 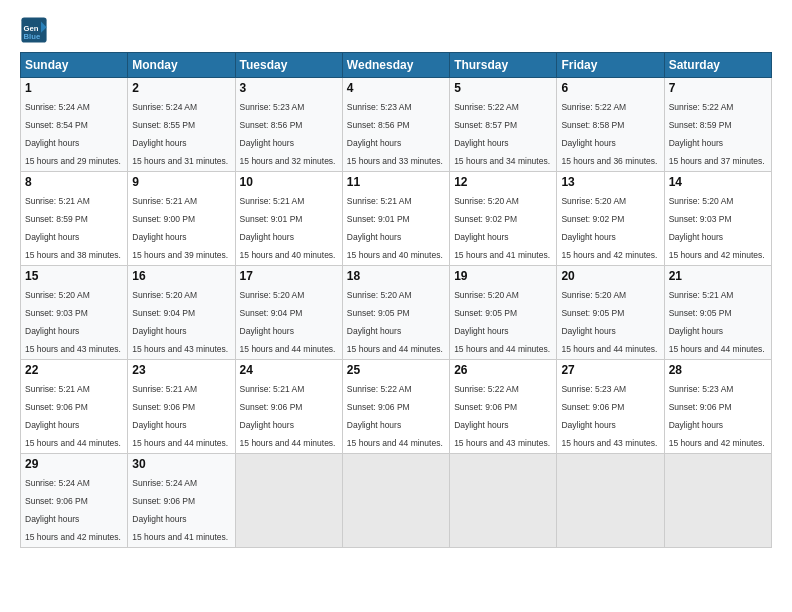 What do you see at coordinates (609, 134) in the screenshot?
I see `day-info: Sunrise: 5:22 AMSunset: 8:58 PMDaylight …` at bounding box center [609, 134].